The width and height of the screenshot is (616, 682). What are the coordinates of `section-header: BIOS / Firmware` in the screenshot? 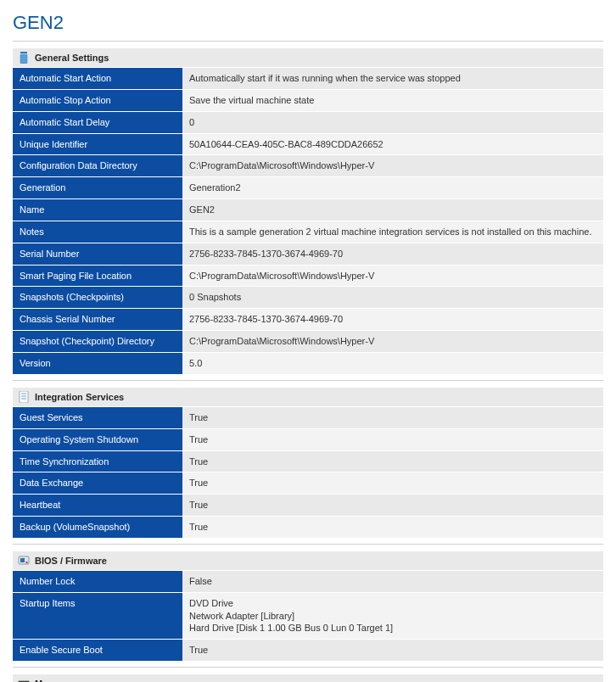 It's located at (308, 562).